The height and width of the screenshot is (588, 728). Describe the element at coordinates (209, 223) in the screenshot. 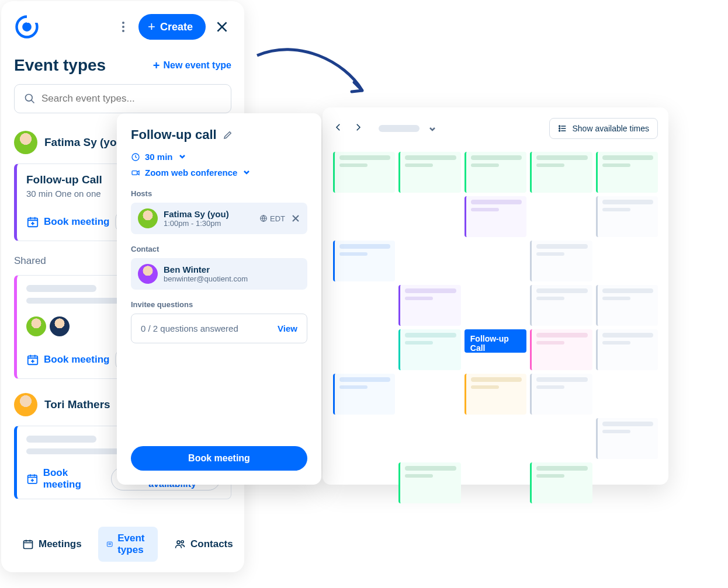

I see `host-time: 1:00pm - 1:30pm` at that location.